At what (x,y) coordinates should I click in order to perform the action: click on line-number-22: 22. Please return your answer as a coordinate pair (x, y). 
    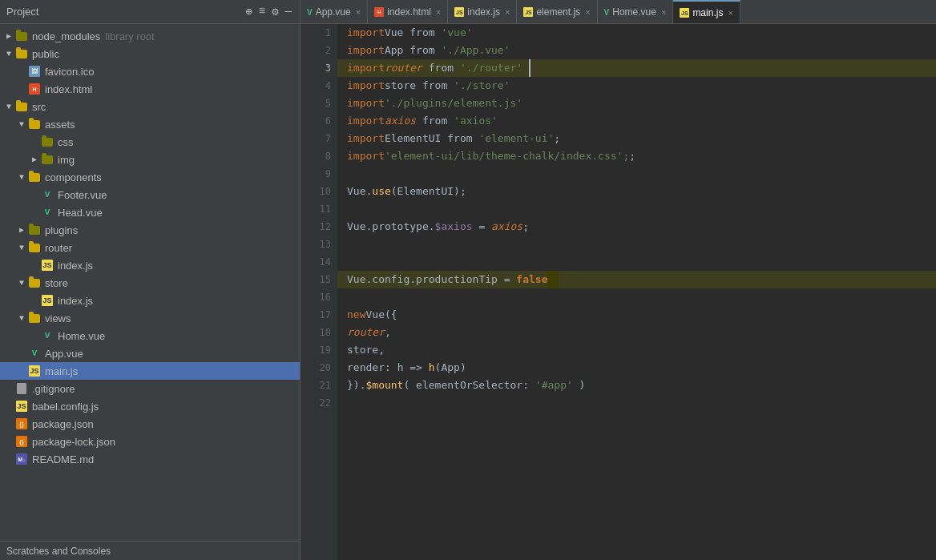
    Looking at the image, I should click on (316, 403).